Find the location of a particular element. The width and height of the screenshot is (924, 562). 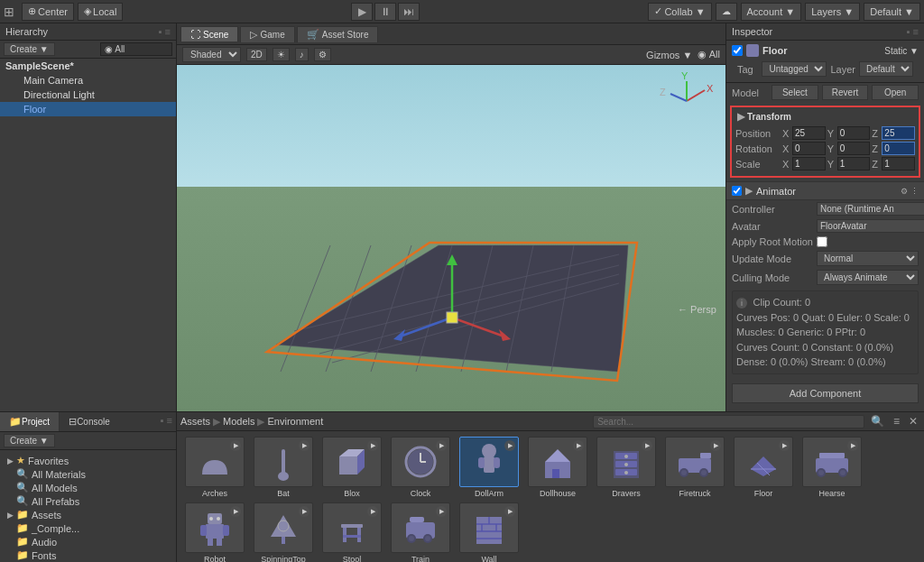

asset-floor: ▶ Floor is located at coordinates (763, 467).